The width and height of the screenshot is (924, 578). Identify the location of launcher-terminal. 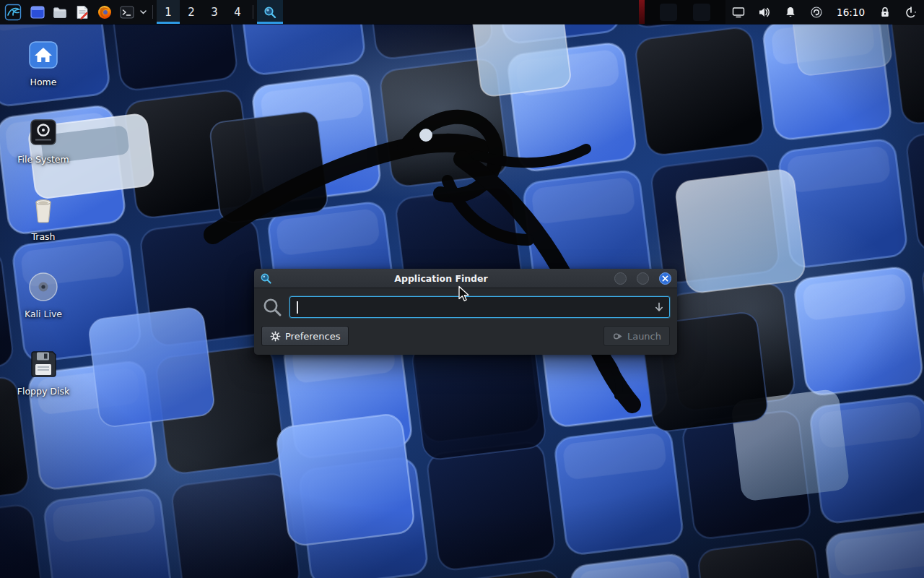
(127, 12).